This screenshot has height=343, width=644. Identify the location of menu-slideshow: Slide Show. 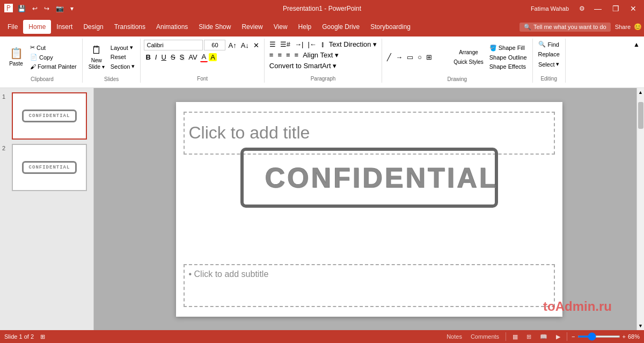
(215, 27).